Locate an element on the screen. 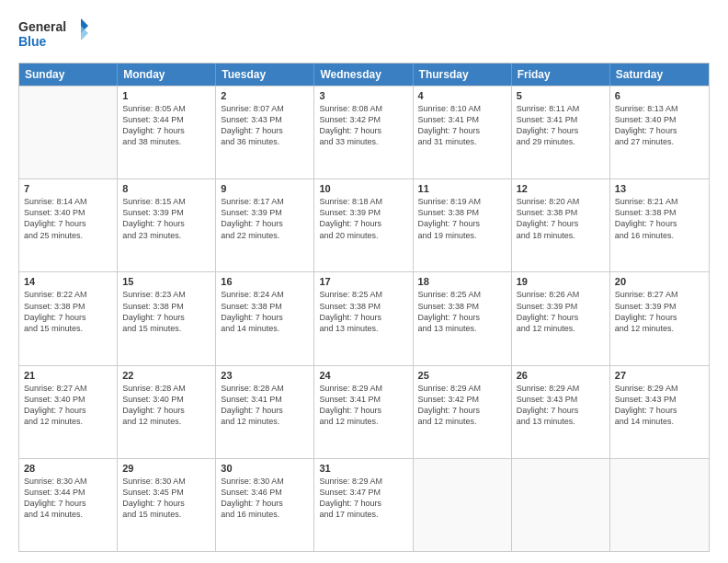 The height and width of the screenshot is (563, 728). day-number: 4 is located at coordinates (462, 96).